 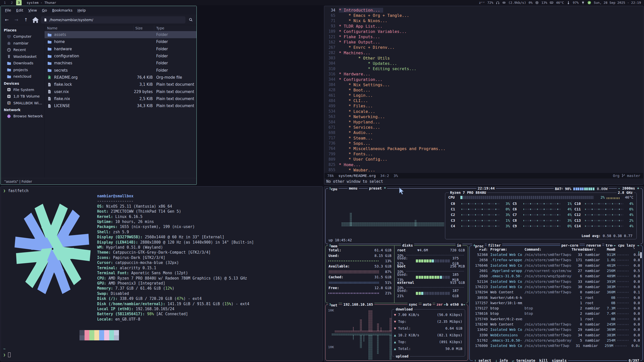 What do you see at coordinates (120, 92) in the screenshot?
I see `file-row-user-nix: user.nix229 bytesPlain text document` at bounding box center [120, 92].